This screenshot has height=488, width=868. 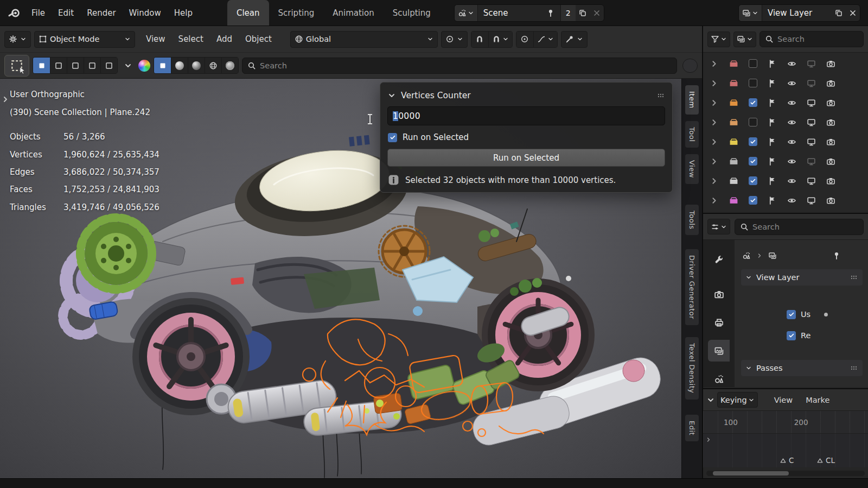 What do you see at coordinates (692, 287) in the screenshot?
I see `sidebar-tab: Driver Generator` at bounding box center [692, 287].